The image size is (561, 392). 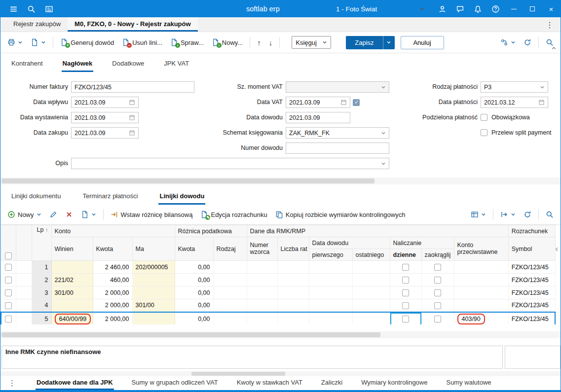 I want to click on check-document-button: › Spraw..., so click(x=187, y=42).